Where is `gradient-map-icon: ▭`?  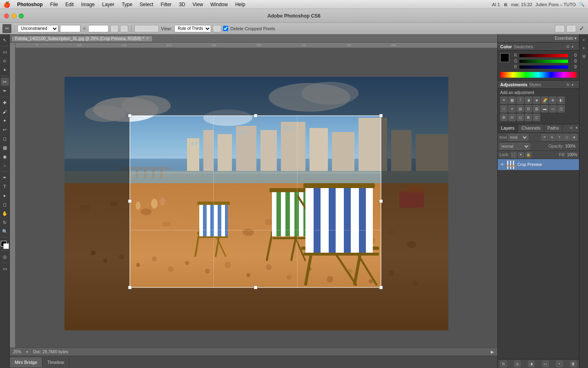
gradient-map-icon: ▭ is located at coordinates (553, 109).